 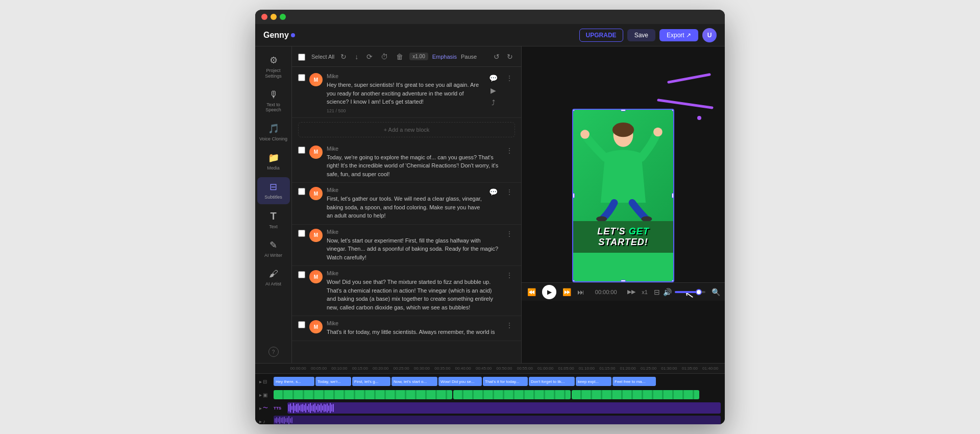 What do you see at coordinates (274, 352) in the screenshot?
I see `help-button: ?` at bounding box center [274, 352].